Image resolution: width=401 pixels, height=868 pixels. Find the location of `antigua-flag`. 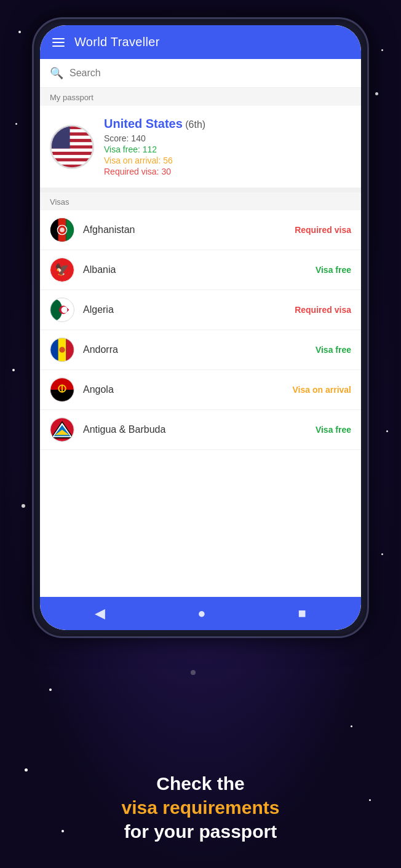

antigua-flag is located at coordinates (62, 430).